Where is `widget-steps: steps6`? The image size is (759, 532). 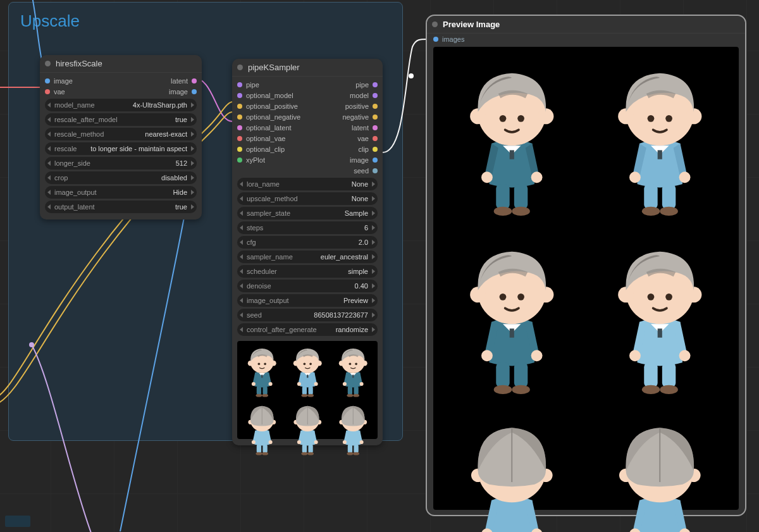 widget-steps: steps6 is located at coordinates (307, 228).